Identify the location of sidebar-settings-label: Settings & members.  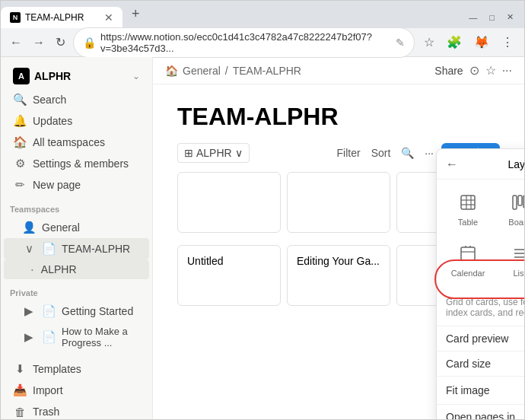
(81, 164).